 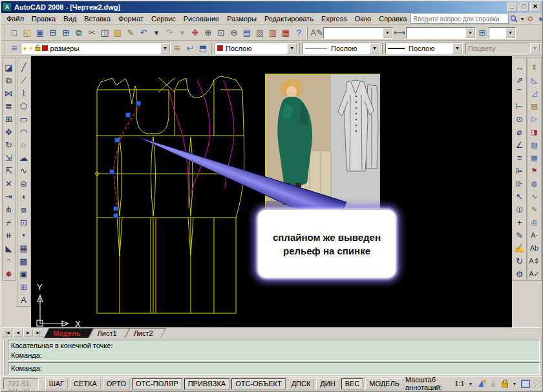 What do you see at coordinates (131, 33) in the screenshot?
I see `match-properties-button: ✎` at bounding box center [131, 33].